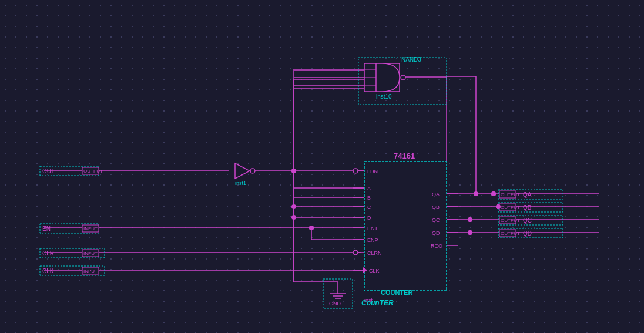 This screenshot has height=333, width=644. What do you see at coordinates (48, 171) in the screenshot?
I see `svg-text: OUT` at bounding box center [48, 171].